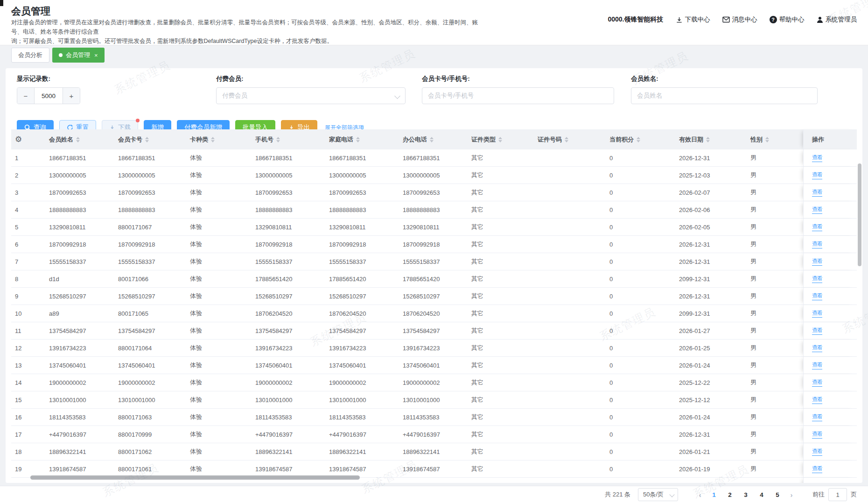 The height and width of the screenshot is (503, 868). What do you see at coordinates (28, 176) in the screenshot?
I see `cell-index: 2` at bounding box center [28, 176].